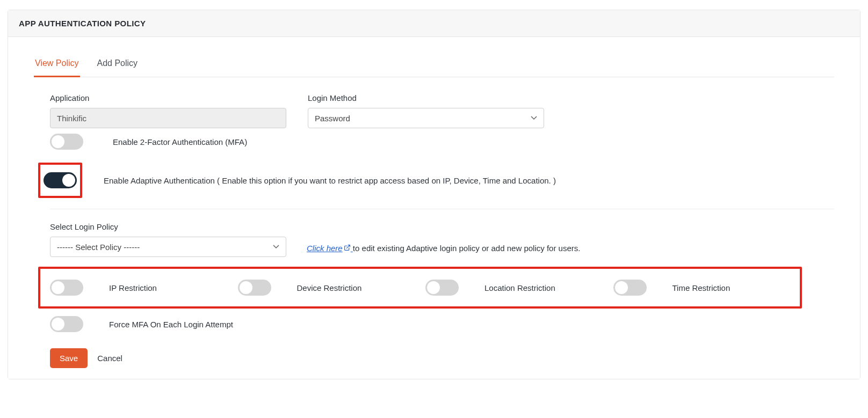 This screenshot has width=868, height=418. I want to click on select-policy-group: Select Login Policy ------ Select Policy…, so click(168, 239).